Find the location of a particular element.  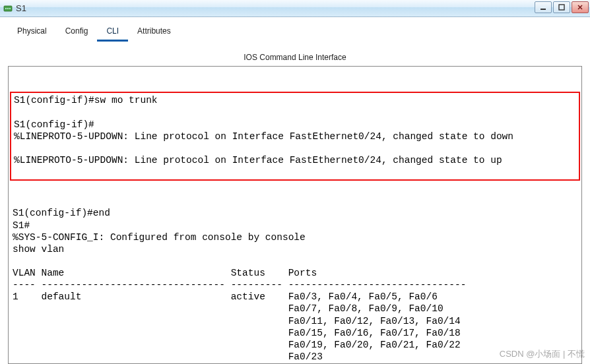

terminal-line: S1(config-if)# is located at coordinates (295, 125).